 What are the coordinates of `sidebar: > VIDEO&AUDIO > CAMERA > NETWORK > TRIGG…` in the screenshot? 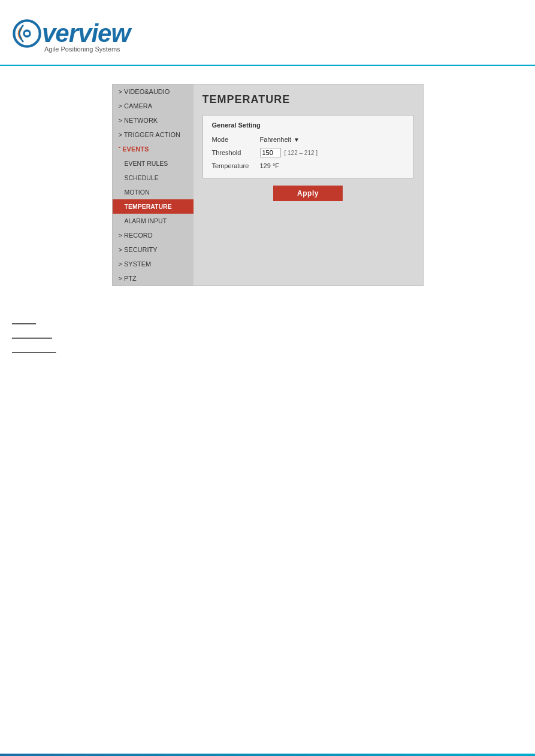 It's located at (153, 185).